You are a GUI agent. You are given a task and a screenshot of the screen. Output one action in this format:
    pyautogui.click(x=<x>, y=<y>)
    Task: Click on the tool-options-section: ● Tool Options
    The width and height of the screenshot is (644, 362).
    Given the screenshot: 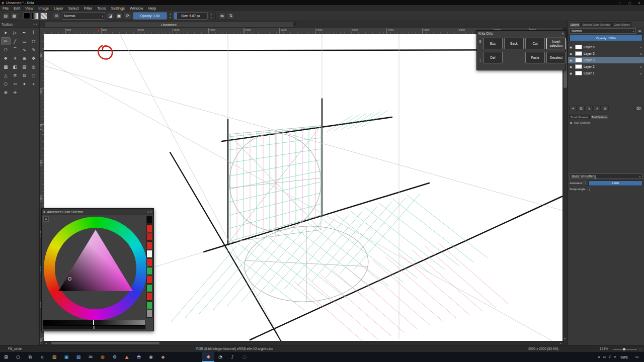 What is the action you would take?
    pyautogui.click(x=580, y=123)
    